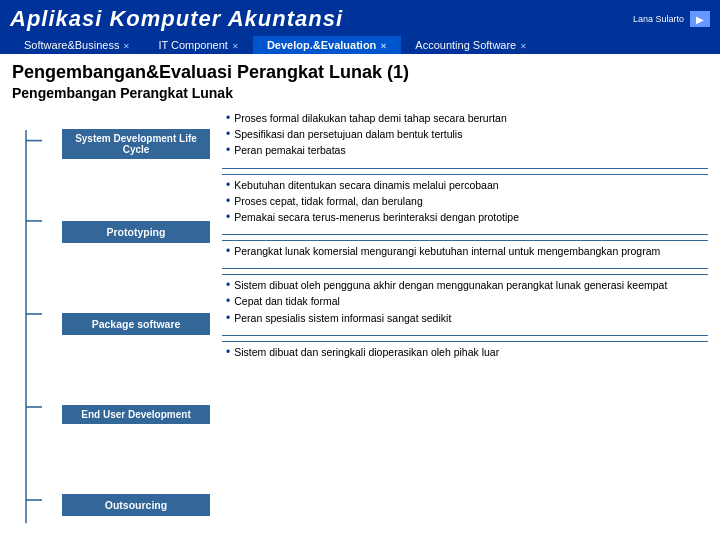  Describe the element at coordinates (672, 19) in the screenshot. I see `header-right: Lana Sularto` at that location.